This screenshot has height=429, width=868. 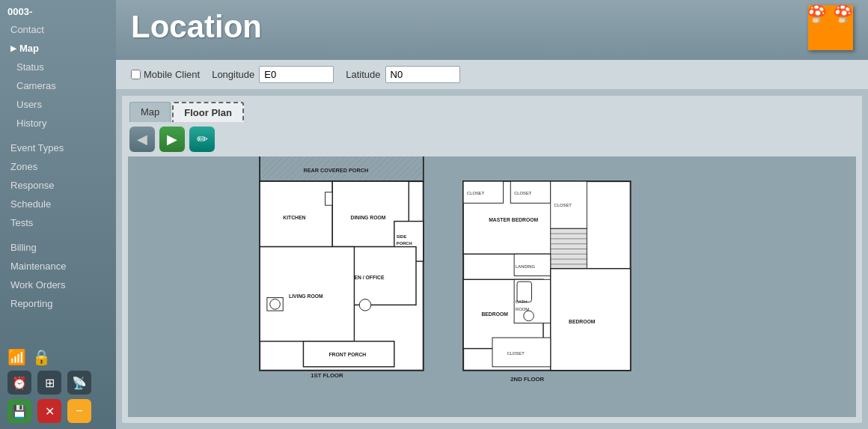 What do you see at coordinates (58, 411) in the screenshot?
I see `sidebar-icon-row-3: 💾 ✕ −` at bounding box center [58, 411].